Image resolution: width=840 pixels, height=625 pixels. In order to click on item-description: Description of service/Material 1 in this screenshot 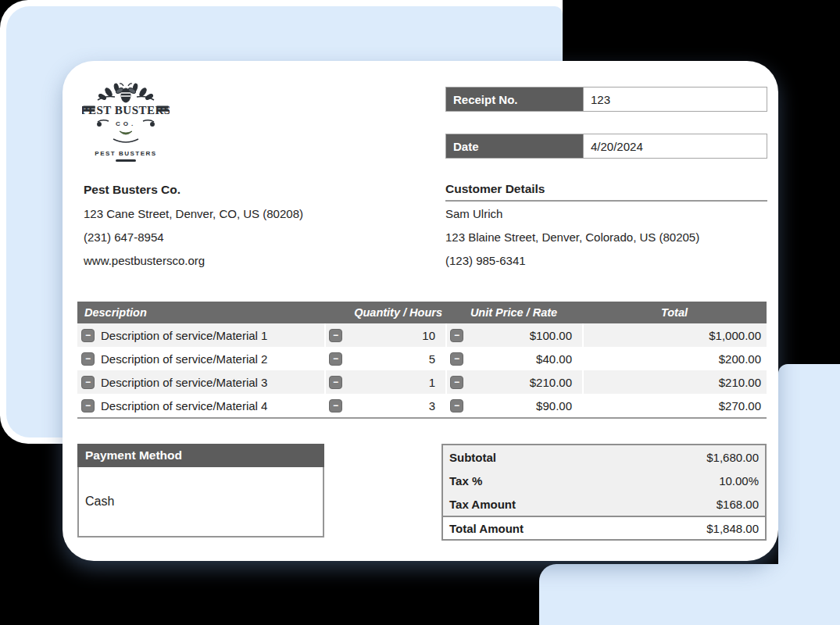, I will do `click(184, 336)`.